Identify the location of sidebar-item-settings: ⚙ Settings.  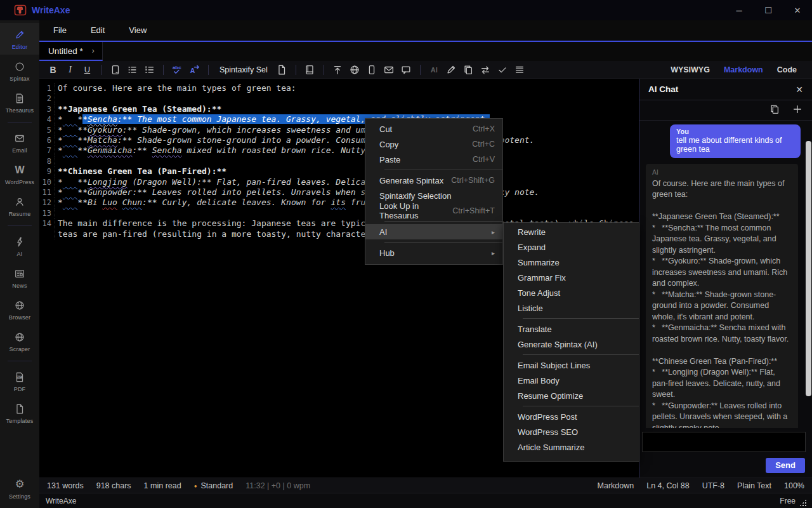
(20, 488).